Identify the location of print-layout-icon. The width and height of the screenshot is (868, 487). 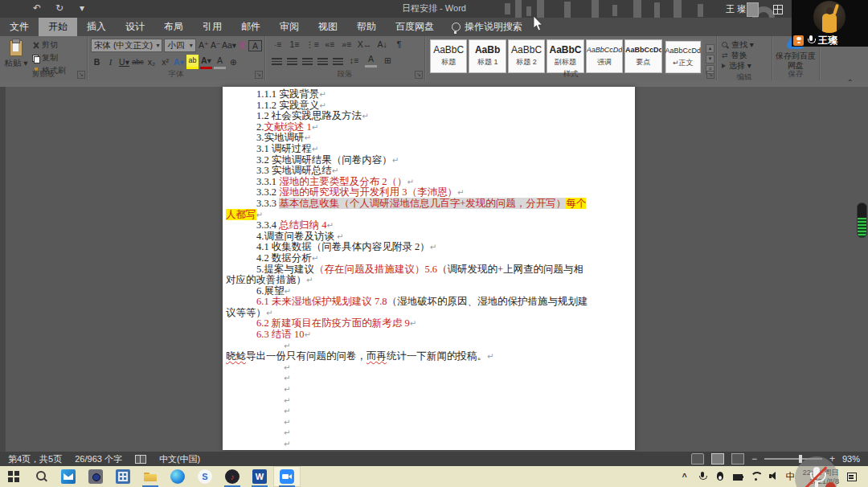
(718, 459).